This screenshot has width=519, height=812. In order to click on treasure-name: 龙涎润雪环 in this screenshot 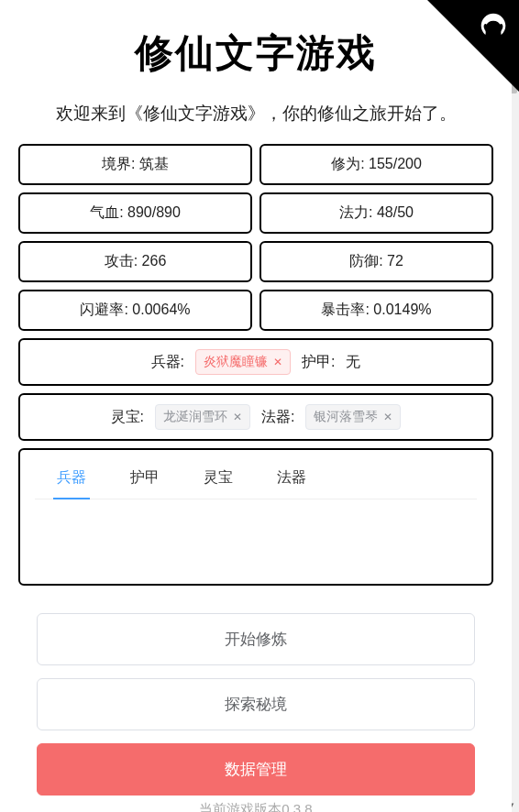, I will do `click(195, 417)`.